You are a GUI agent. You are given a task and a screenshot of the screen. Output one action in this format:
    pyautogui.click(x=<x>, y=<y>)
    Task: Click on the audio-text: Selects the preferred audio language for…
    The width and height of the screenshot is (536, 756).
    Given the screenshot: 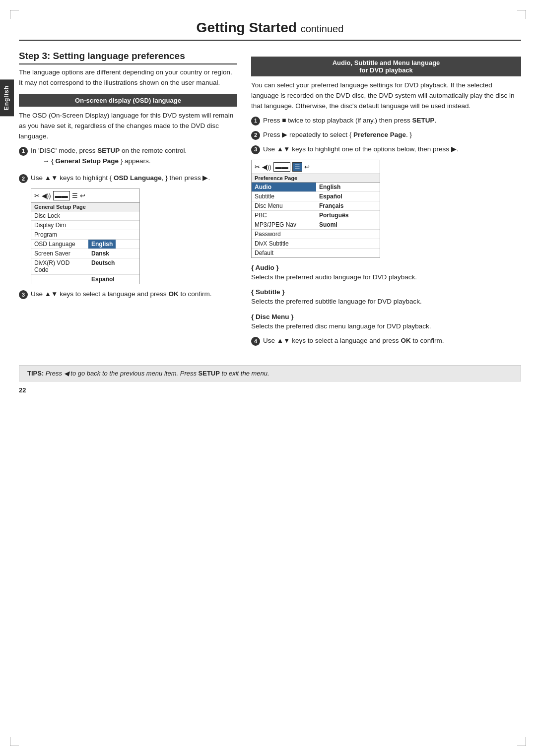 What is the action you would take?
    pyautogui.click(x=386, y=278)
    